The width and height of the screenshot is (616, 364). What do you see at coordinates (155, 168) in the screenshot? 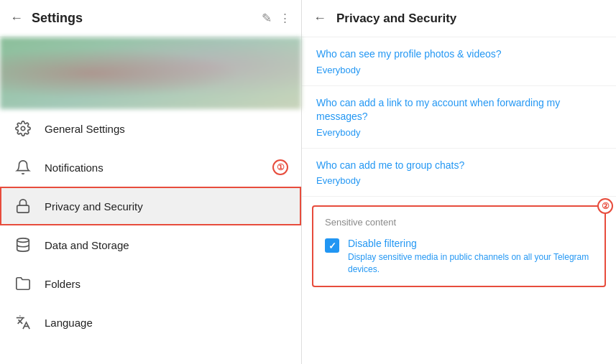
I see `notifications-label: Notifications` at bounding box center [155, 168].